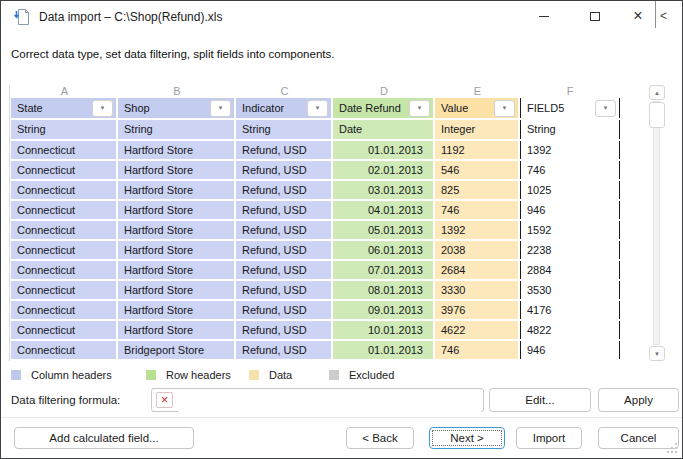  What do you see at coordinates (383, 190) in the screenshot?
I see `table-cell: 03.01.2013` at bounding box center [383, 190].